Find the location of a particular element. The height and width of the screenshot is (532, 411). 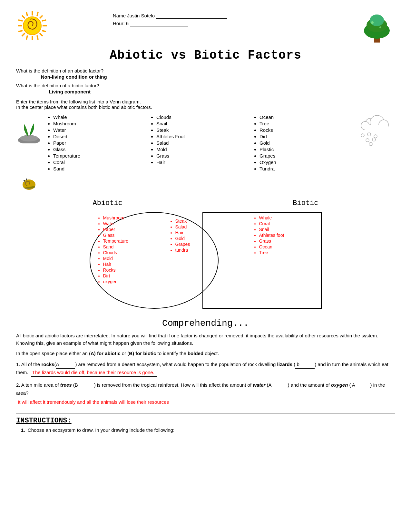

venn-center-item: Grapes is located at coordinates (200, 244).